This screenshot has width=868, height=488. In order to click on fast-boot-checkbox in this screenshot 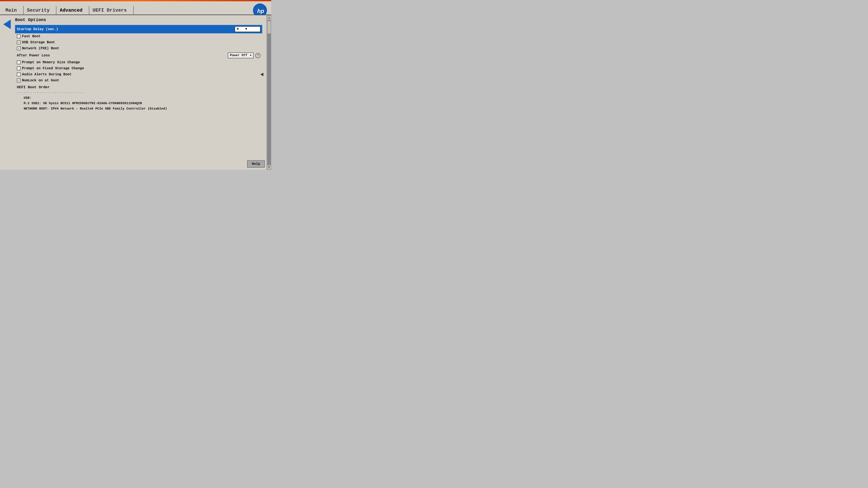, I will do `click(19, 36)`.